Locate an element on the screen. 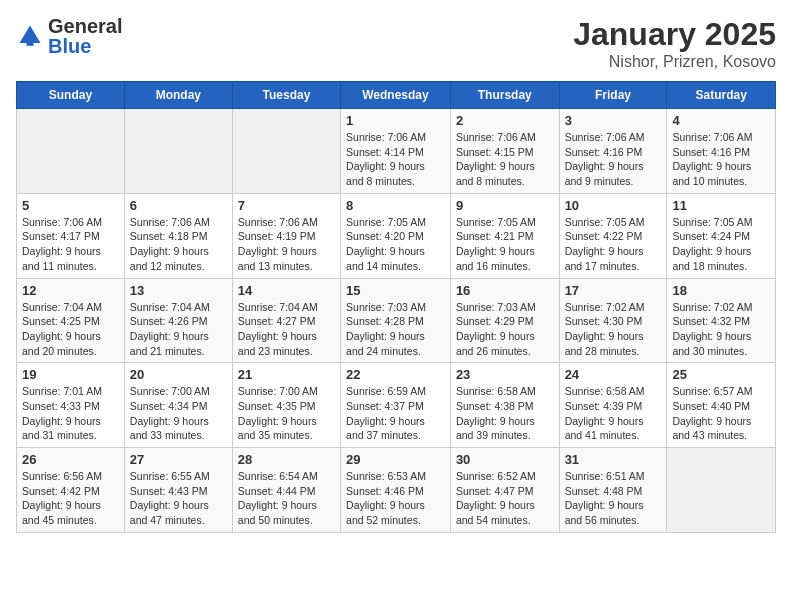 Image resolution: width=792 pixels, height=612 pixels. calendar-cell: 23Sunrise: 6:58 AM Sunset: 4:38 PM Dayli… is located at coordinates (504, 406).